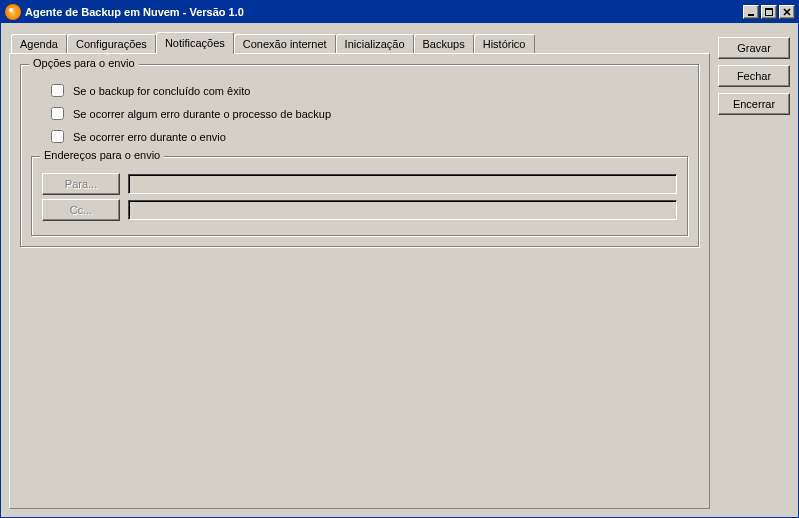 The width and height of the screenshot is (799, 518). Describe the element at coordinates (402, 210) in the screenshot. I see `cc-input` at that location.